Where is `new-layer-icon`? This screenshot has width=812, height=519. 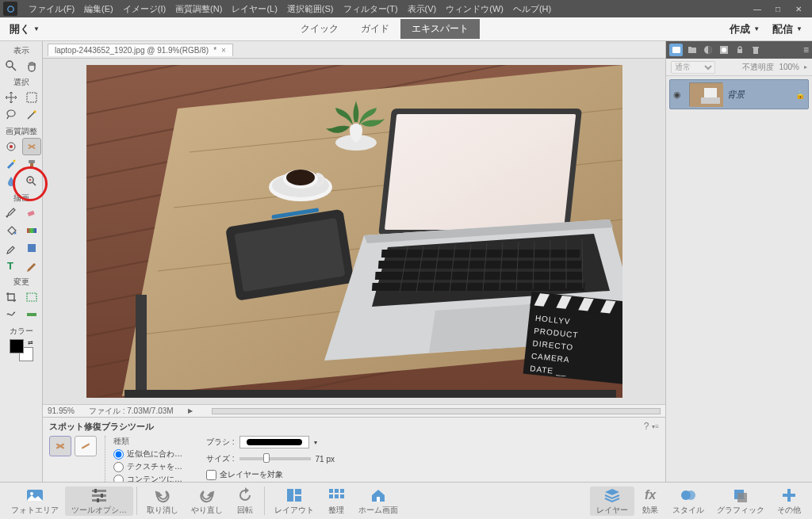 new-layer-icon is located at coordinates (676, 50).